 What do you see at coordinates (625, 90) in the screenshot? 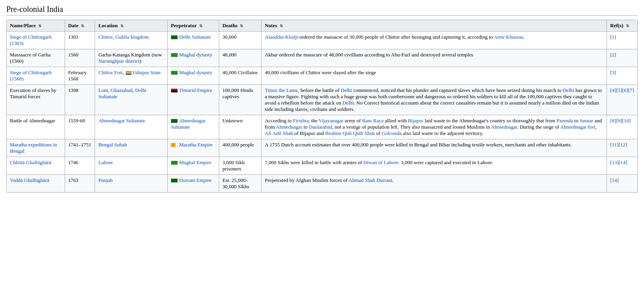
I see `ref-link: [6]` at bounding box center [625, 90].